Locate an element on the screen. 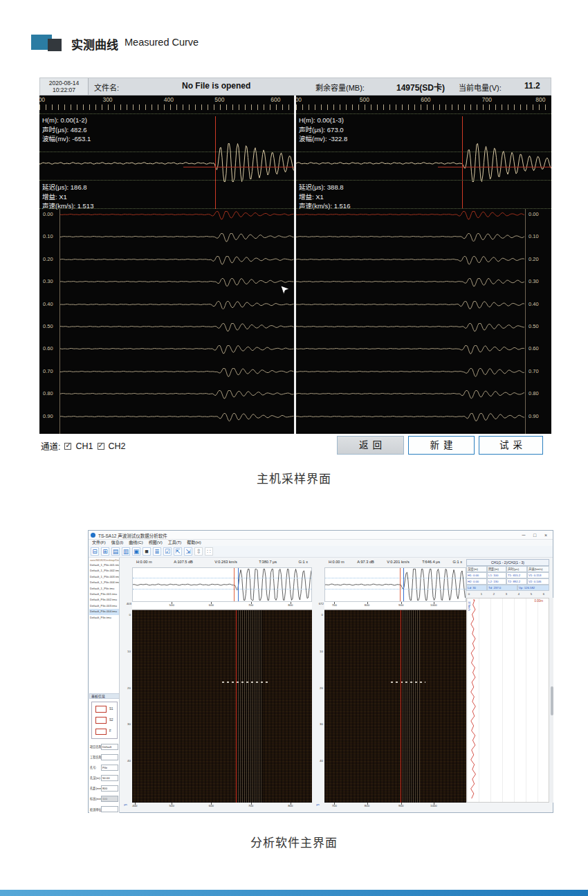  panel-header-value: A:97.3 dB is located at coordinates (365, 562).